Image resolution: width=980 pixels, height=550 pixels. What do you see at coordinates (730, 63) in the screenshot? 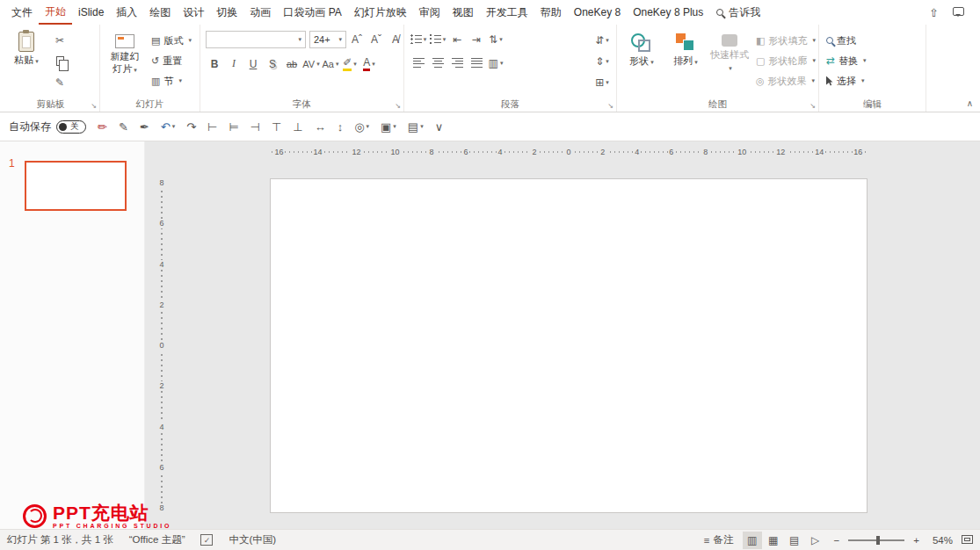
I see `quick-styles-button: 快速样式` at bounding box center [730, 63].